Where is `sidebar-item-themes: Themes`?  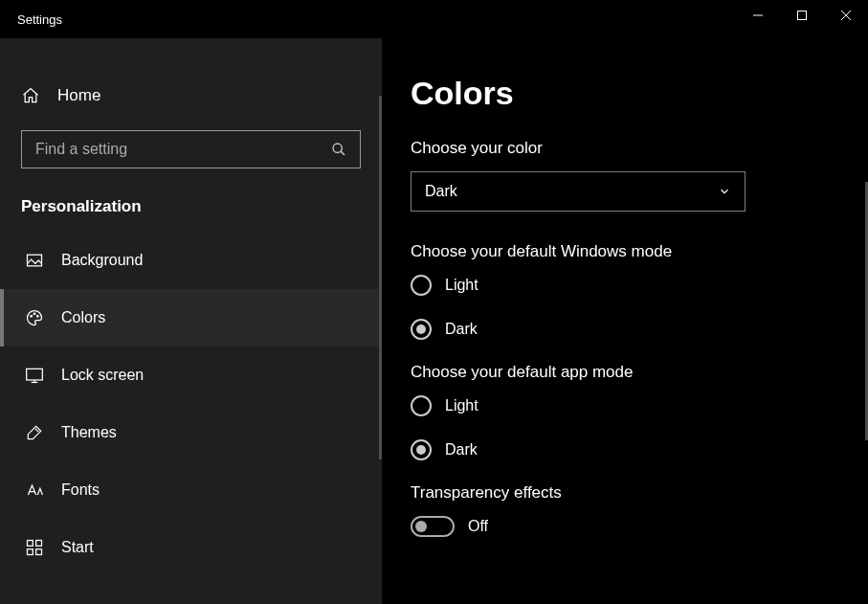
sidebar-item-themes: Themes is located at coordinates (191, 433).